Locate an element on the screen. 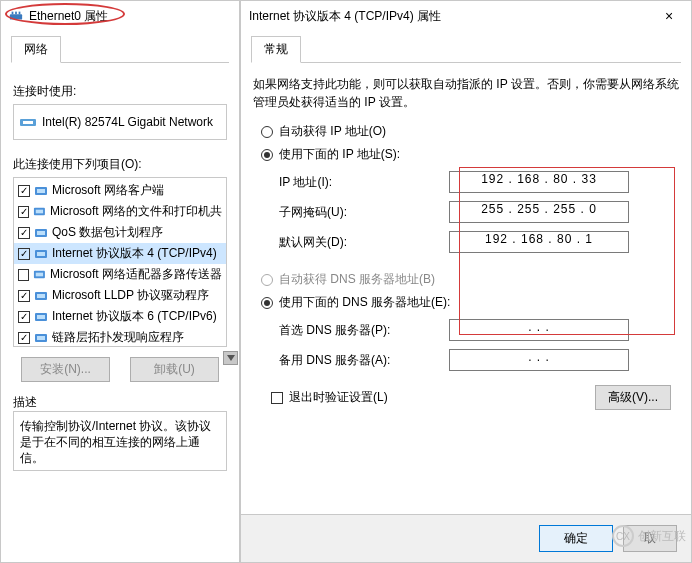 This screenshot has width=692, height=563. network-item: 链路层拓扑发现响应程序 is located at coordinates (120, 337).